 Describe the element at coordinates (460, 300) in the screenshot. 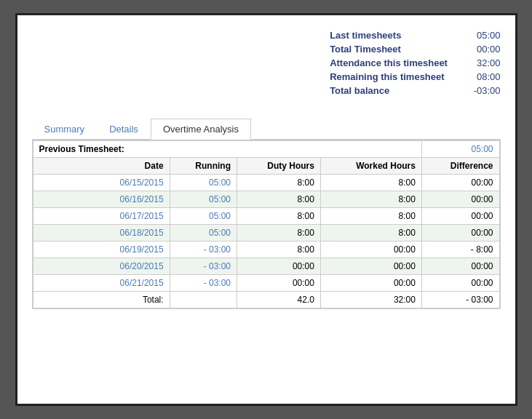

I see `total-diff: - 03:00` at that location.